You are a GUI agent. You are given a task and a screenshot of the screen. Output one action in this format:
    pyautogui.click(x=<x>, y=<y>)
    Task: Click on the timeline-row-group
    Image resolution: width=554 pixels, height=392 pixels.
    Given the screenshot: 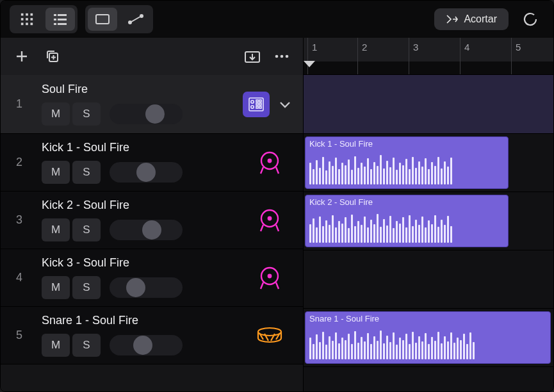 What is the action you would take?
    pyautogui.click(x=428, y=104)
    